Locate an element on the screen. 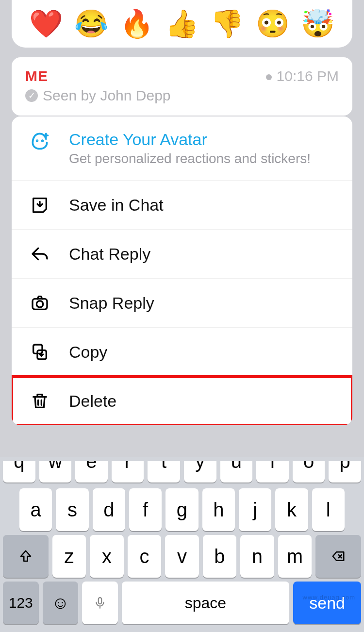  seen-check-icon: ✓ is located at coordinates (32, 96).